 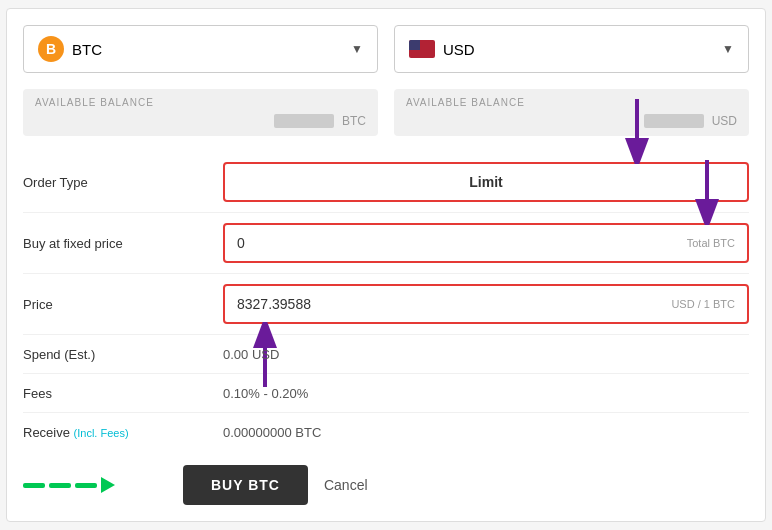 I want to click on buy-button: BUY BTC, so click(x=246, y=485).